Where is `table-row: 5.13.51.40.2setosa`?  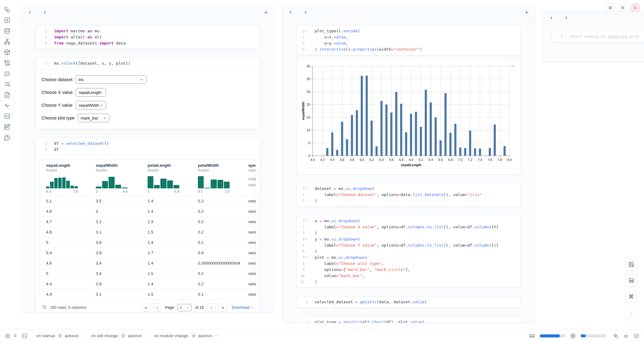
table-row: 5.13.51.40.2setosa is located at coordinates (148, 201).